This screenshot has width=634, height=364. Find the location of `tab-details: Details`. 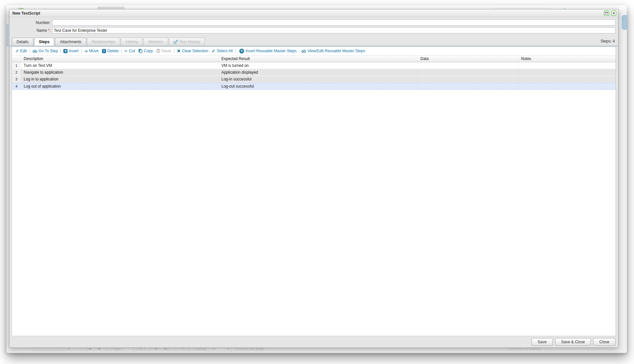

tab-details: Details is located at coordinates (23, 42).